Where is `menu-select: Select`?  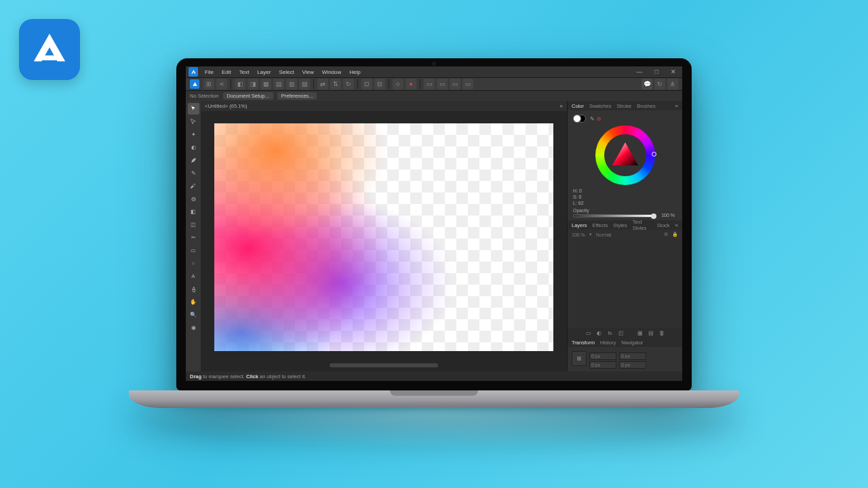
menu-select: Select is located at coordinates (286, 72).